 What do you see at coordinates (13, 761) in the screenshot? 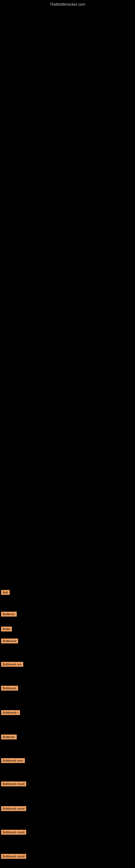
I see `list-item: Bottleneck resu` at bounding box center [13, 761].